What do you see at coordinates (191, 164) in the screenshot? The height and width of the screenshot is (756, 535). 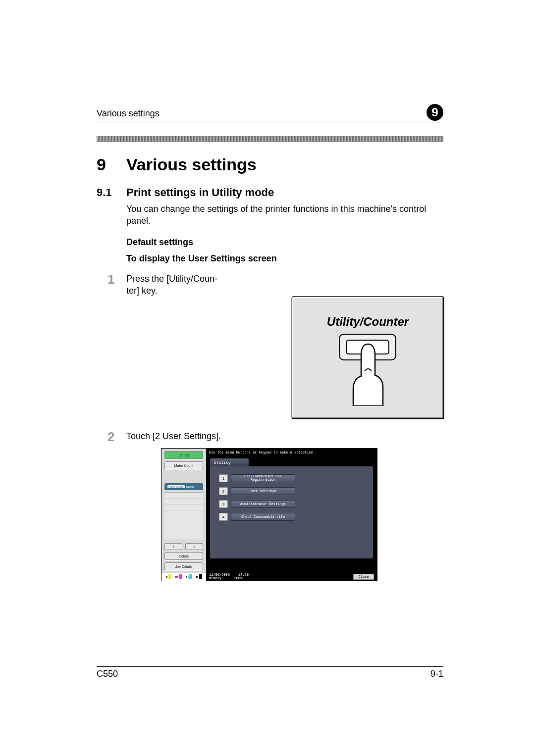 I see `chapter-heading-text: Various settings` at bounding box center [191, 164].